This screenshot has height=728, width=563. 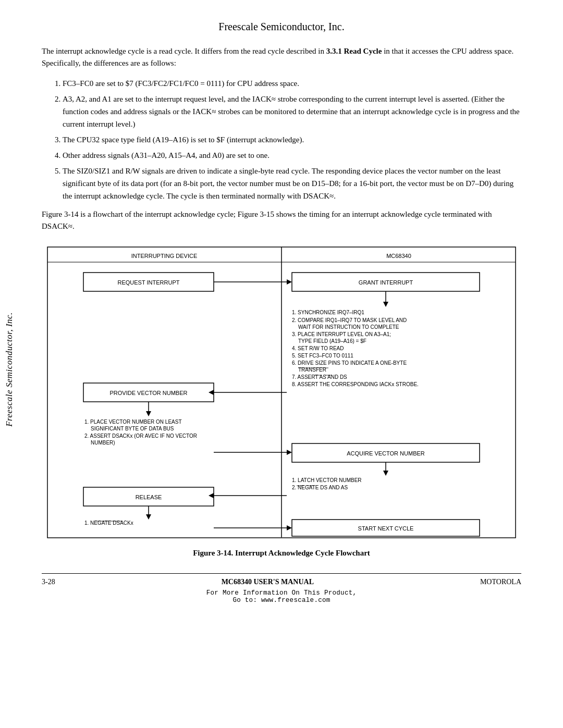 I want to click on r-list2-item1: 1. LATCH VECTOR NUMBER, so click(x=327, y=480).